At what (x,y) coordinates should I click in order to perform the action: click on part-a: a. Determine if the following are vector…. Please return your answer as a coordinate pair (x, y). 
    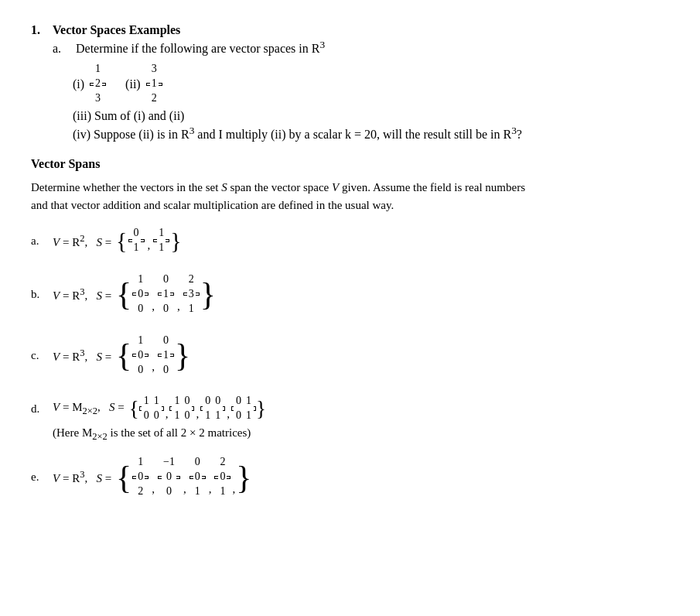
    Looking at the image, I should click on (360, 47).